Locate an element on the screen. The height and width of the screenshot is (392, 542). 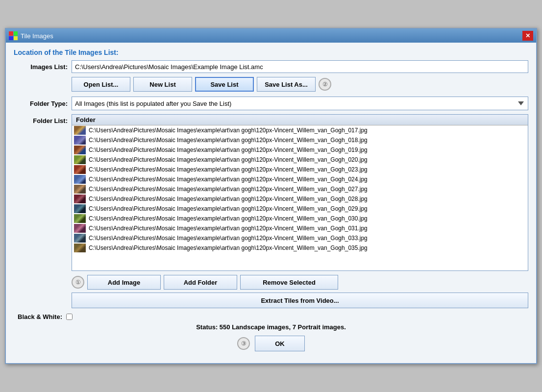
ok-row: ③ OK is located at coordinates (271, 346).